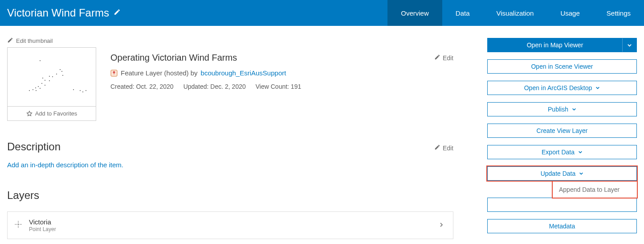 The image size is (644, 244). Describe the element at coordinates (142, 87) in the screenshot. I see `created-date: Created: Oct. 22, 2020` at that location.